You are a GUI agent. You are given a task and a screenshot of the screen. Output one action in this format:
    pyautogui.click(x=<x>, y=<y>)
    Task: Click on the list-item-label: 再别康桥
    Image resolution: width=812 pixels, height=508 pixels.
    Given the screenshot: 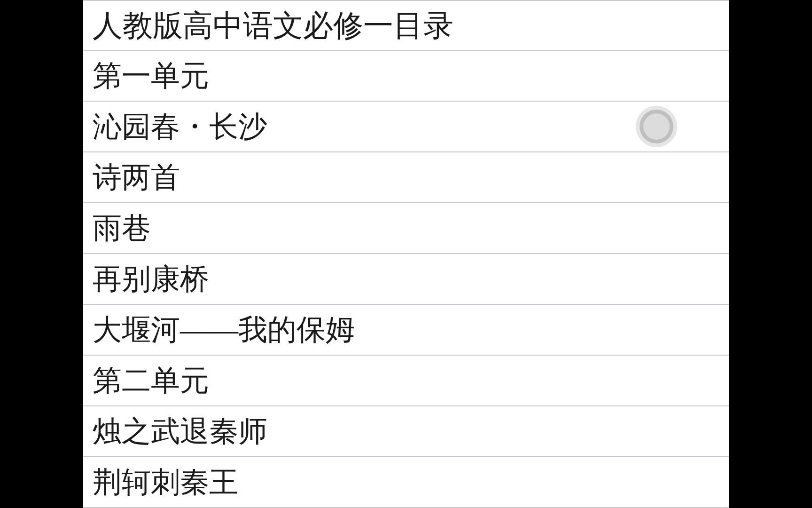 What is the action you would take?
    pyautogui.click(x=151, y=279)
    